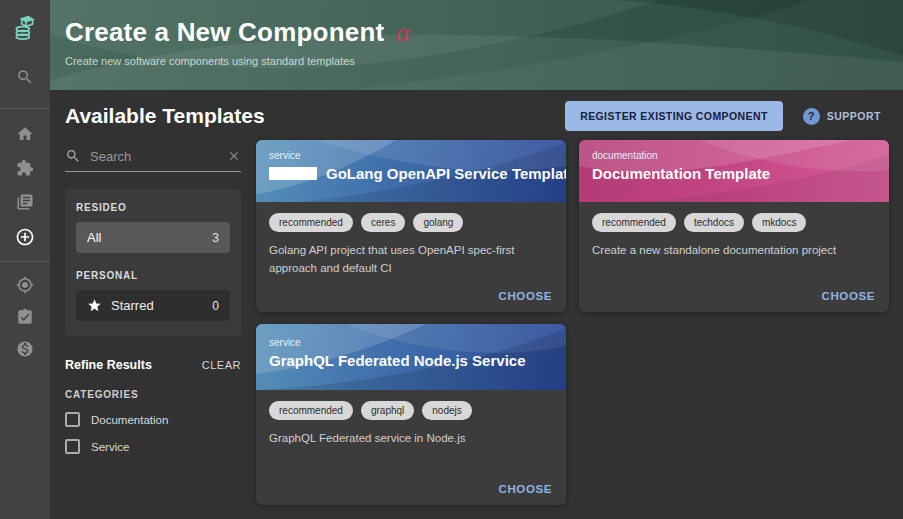 The height and width of the screenshot is (519, 903). Describe the element at coordinates (222, 365) in the screenshot. I see `clear-filters-button: CLEAR` at that location.